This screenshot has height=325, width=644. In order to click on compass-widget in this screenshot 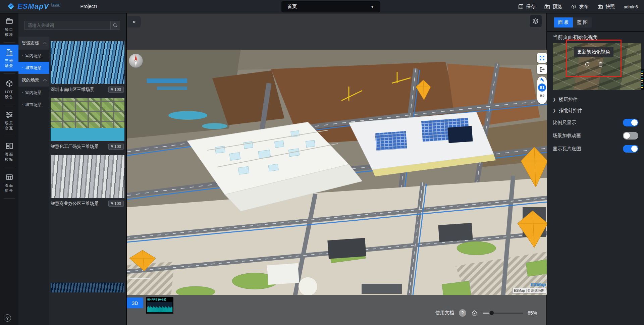, I will do `click(136, 61)`.